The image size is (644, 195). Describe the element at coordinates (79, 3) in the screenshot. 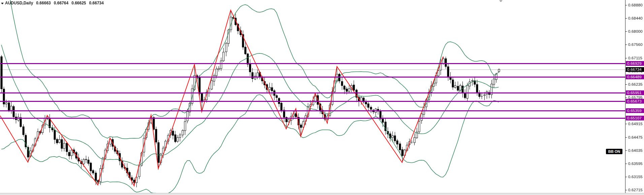

I see `ohlc-low: 0.66625` at that location.